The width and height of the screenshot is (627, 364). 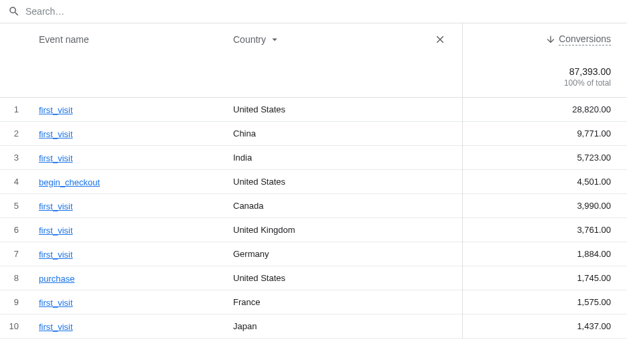 What do you see at coordinates (19, 230) in the screenshot?
I see `row-index: 6` at bounding box center [19, 230].